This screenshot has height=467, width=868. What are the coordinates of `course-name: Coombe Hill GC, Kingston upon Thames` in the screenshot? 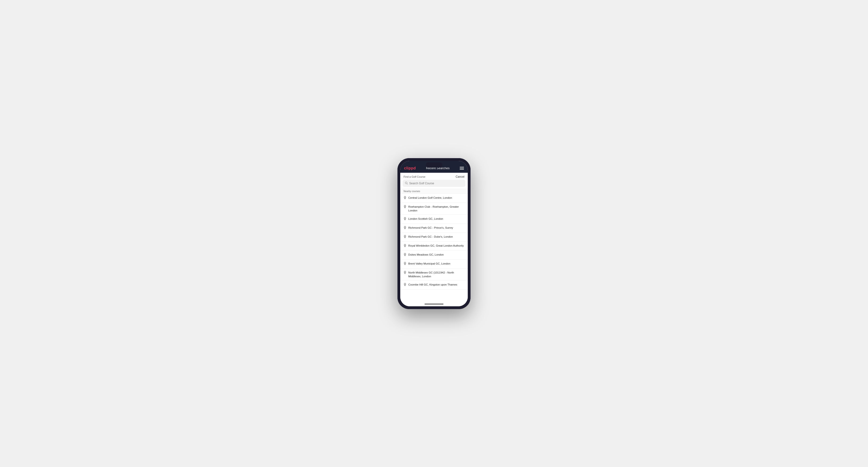 It's located at (433, 284).